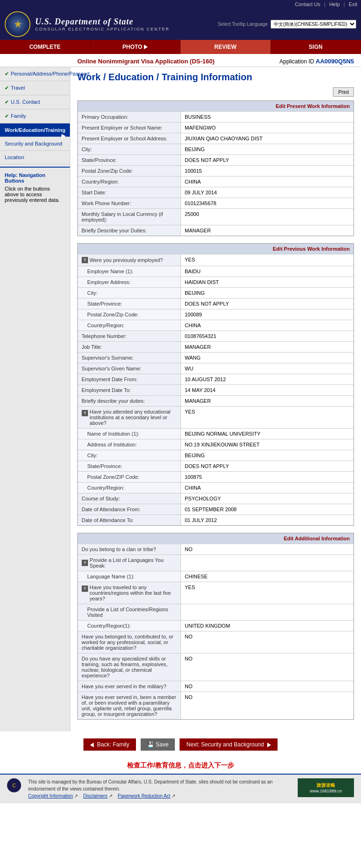 Image resolution: width=361 pixels, height=868 pixels. I want to click on field-value: UNITED KINGDOM, so click(267, 626).